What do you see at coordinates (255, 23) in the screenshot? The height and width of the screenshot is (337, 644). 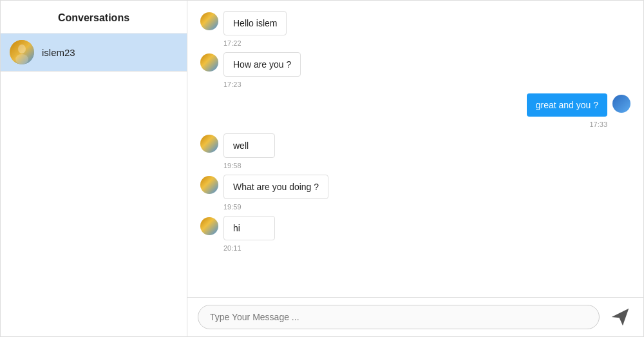 I see `msg-bubble: Hello islem` at bounding box center [255, 23].